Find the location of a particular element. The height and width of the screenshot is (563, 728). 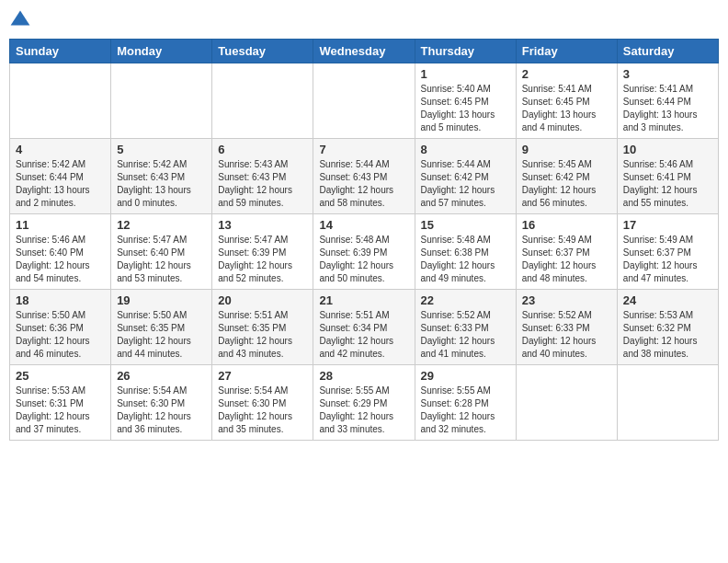

day-number: 22 is located at coordinates (465, 300).